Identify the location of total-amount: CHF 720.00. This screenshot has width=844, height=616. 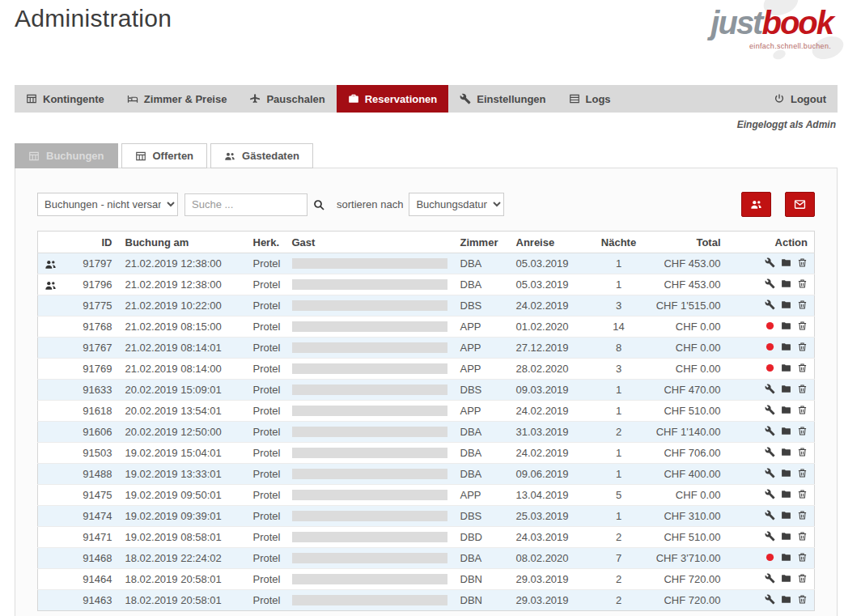
(688, 580).